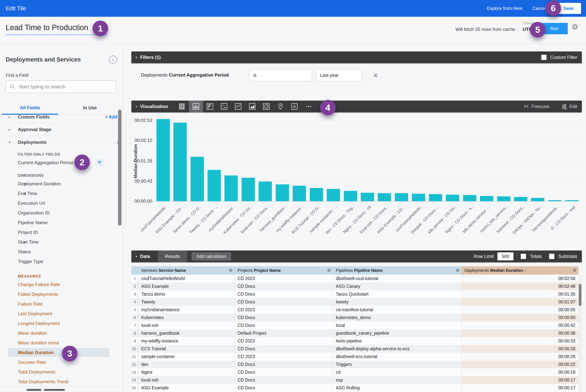 The height and width of the screenshot is (392, 586). Describe the element at coordinates (60, 194) in the screenshot. I see `field-item-end-time: ▸End Time` at that location.